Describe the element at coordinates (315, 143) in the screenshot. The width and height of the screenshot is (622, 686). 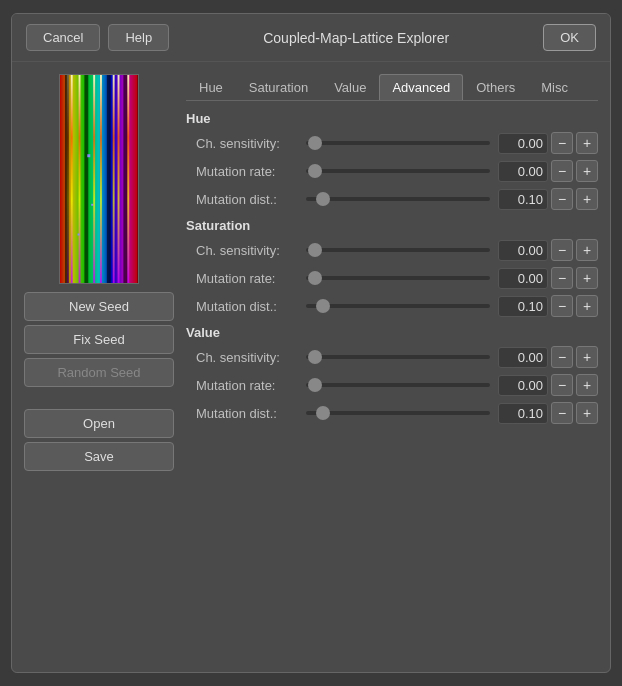
I see `hue-ch-sensitivity-thumb` at that location.